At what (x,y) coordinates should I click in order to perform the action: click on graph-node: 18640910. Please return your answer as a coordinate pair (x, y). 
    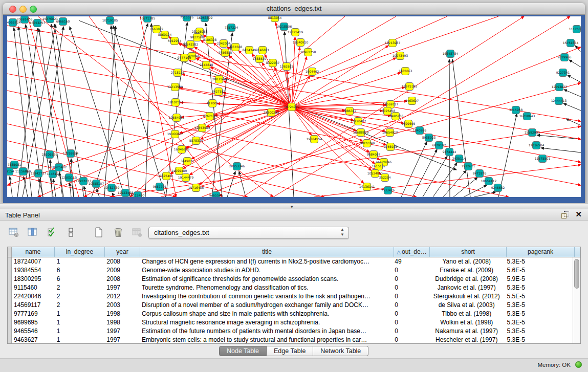
    Looking at the image, I should click on (301, 43).